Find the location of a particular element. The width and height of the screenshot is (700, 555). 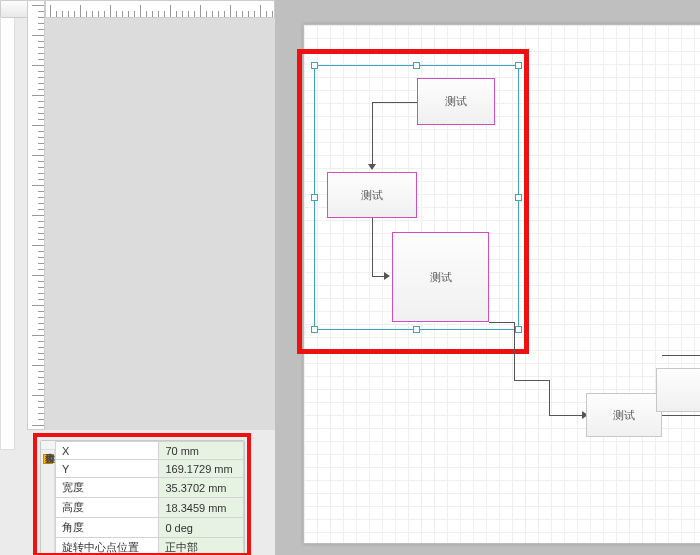

tab-marker-icon is located at coordinates (48, 459).